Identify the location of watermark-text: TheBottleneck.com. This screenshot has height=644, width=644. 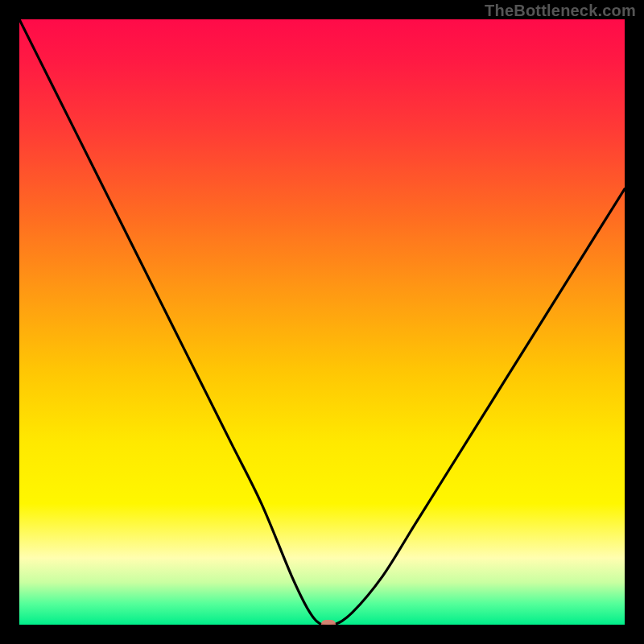
(560, 11).